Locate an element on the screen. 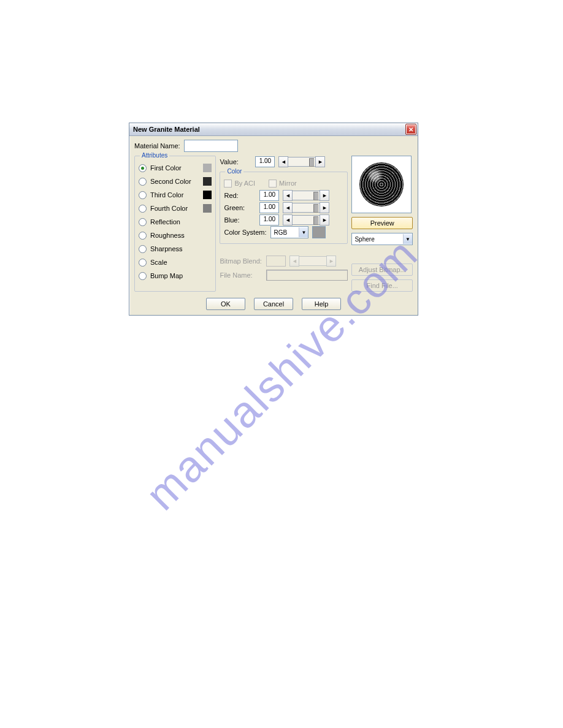  find-file-button: Find File... is located at coordinates (382, 286).